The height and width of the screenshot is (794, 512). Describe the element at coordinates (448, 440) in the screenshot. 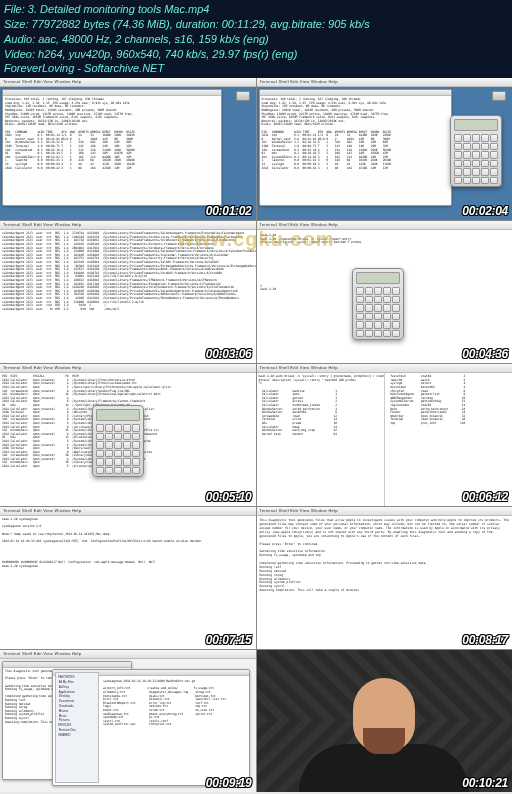

I see `dtrace-right: fseventsd stat64 2 launchd wait4 2 syslo…` at that location.